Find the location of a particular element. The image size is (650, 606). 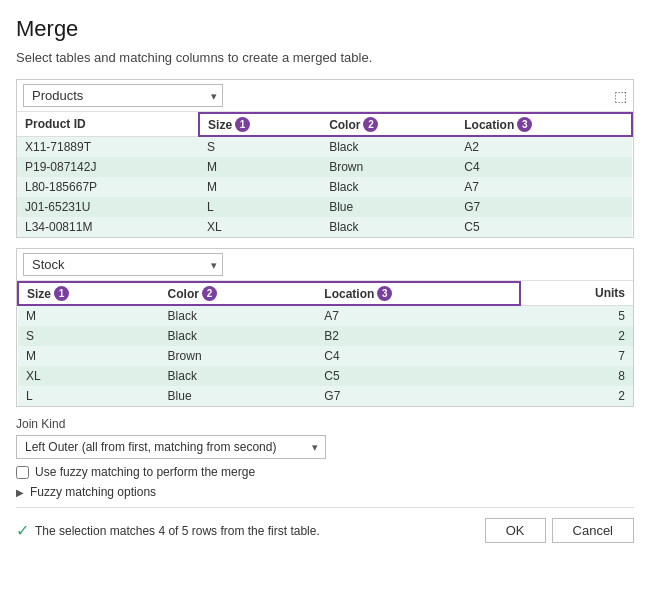

table-cell: 7 is located at coordinates (576, 356).